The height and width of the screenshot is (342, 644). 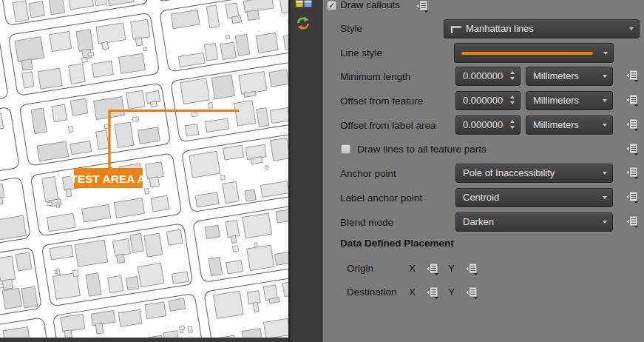 What do you see at coordinates (569, 76) in the screenshot?
I see `minimum-length-unit-combo: Millimeters` at bounding box center [569, 76].